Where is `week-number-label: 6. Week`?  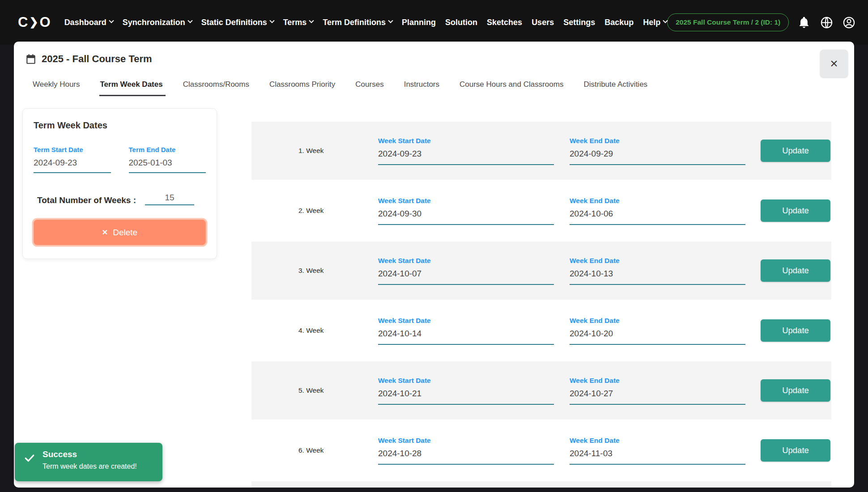 week-number-label: 6. Week is located at coordinates (338, 450).